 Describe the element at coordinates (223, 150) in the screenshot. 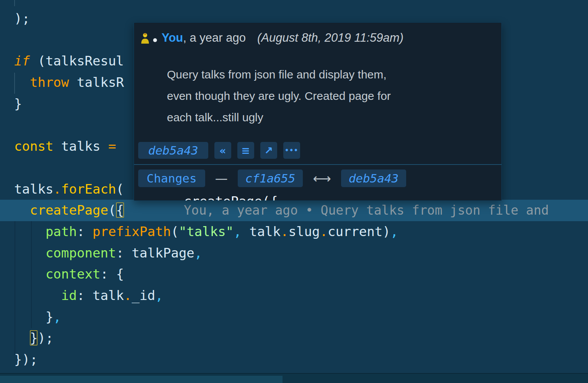

I see `prev-commit-button: «` at that location.